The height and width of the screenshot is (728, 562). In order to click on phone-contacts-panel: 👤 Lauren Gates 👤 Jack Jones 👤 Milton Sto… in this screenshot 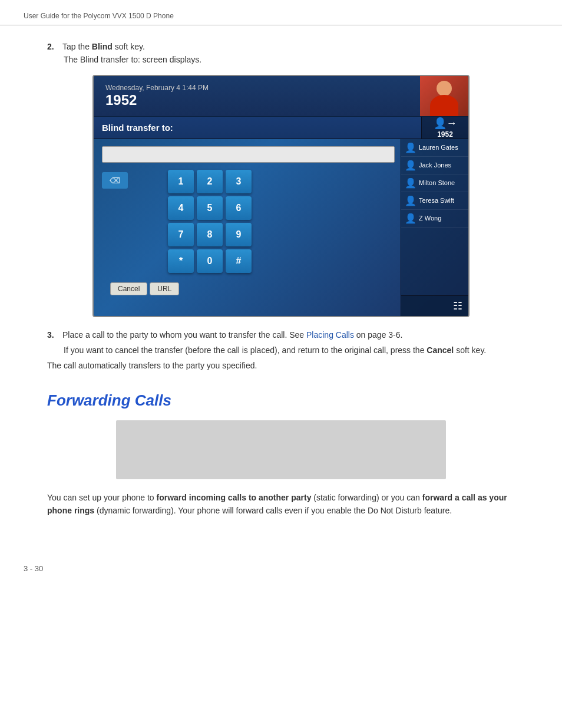, I will do `click(435, 228)`.